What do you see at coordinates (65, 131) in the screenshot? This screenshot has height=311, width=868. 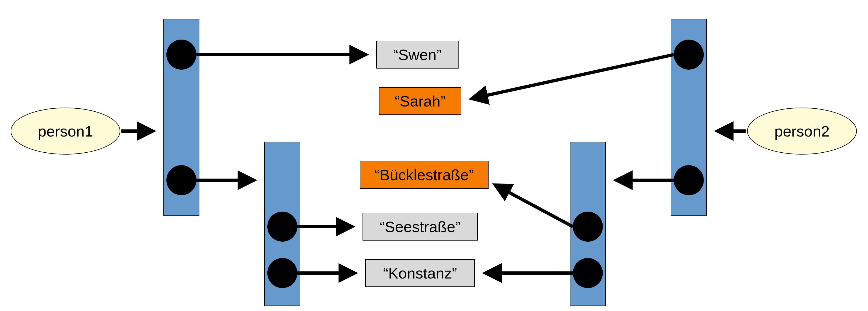 I see `person1-label: person1` at bounding box center [65, 131].